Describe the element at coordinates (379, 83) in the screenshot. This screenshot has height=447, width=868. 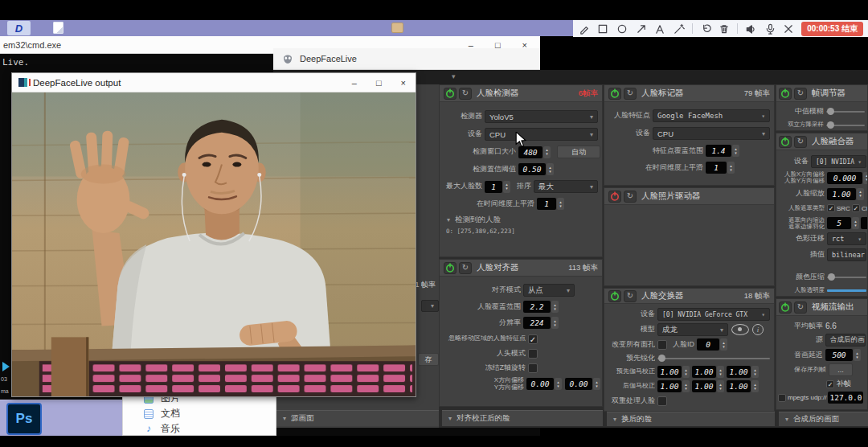
I see `maximize-button: □` at that location.